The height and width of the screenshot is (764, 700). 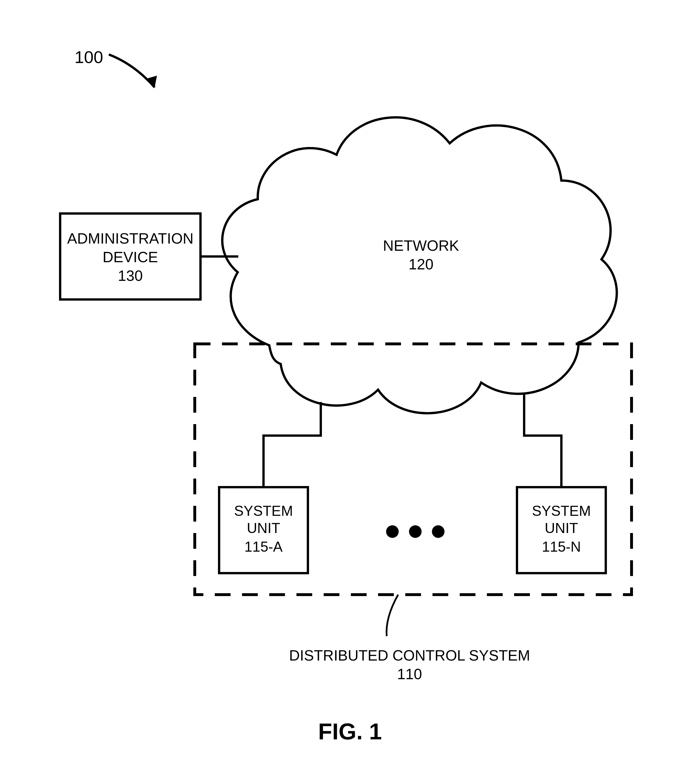 I want to click on system-unit-n-line1: SYSTEM, so click(x=561, y=511).